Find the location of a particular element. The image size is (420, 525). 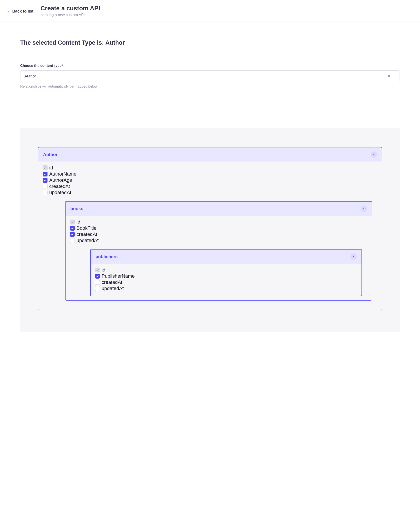

page-title: Create a custom API is located at coordinates (70, 8).